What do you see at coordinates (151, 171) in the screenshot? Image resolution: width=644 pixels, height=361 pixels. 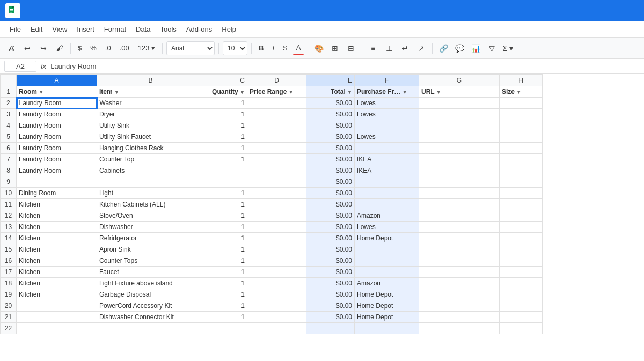 I see `cell-B8: Cabinets` at bounding box center [151, 171].